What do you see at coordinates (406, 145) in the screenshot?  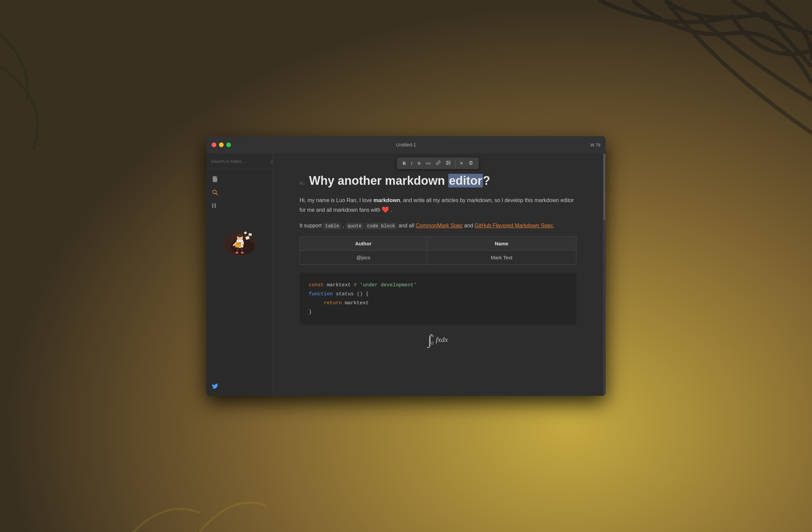 I see `title-bar: Untitled-1 W 79` at bounding box center [406, 145].